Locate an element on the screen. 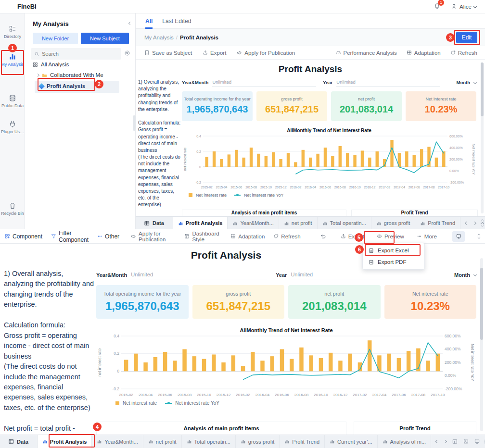 The height and width of the screenshot is (448, 485). subject-diamond-icon is located at coordinates (41, 87).